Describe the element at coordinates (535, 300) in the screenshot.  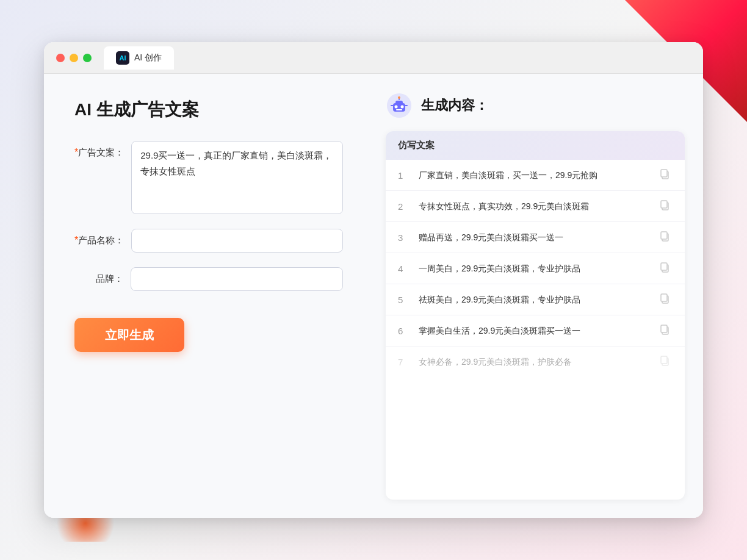
I see `table-row: 5 祛斑美白，29.9元美白淡斑霜，专业护肤品` at that location.